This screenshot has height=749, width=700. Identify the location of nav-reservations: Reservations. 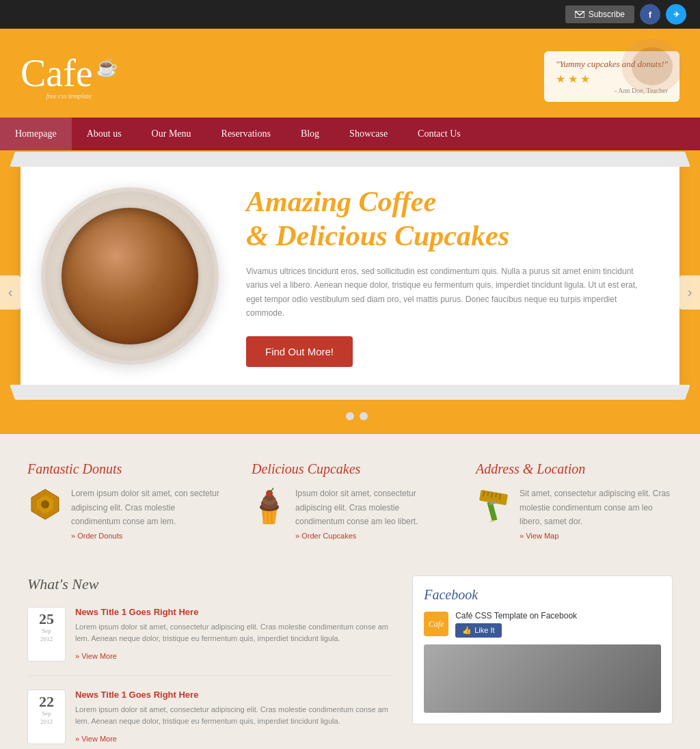
(246, 134).